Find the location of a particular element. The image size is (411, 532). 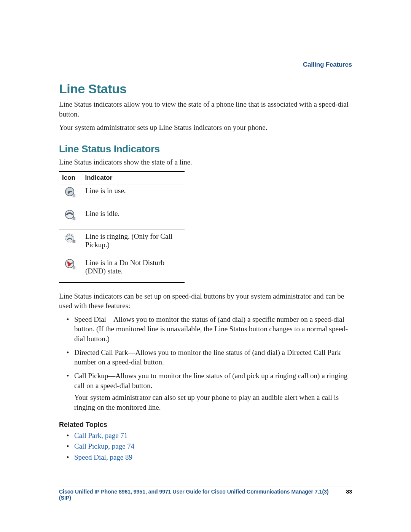

line-status-table: Icon Indicator Line is located at coordinates (122, 227).